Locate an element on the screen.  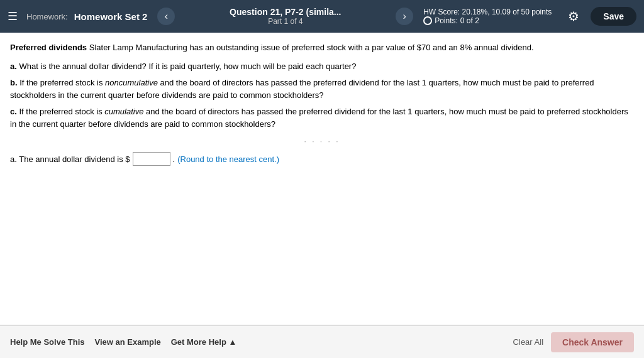
problem-title: Preferred dividends is located at coordinates (48, 48).